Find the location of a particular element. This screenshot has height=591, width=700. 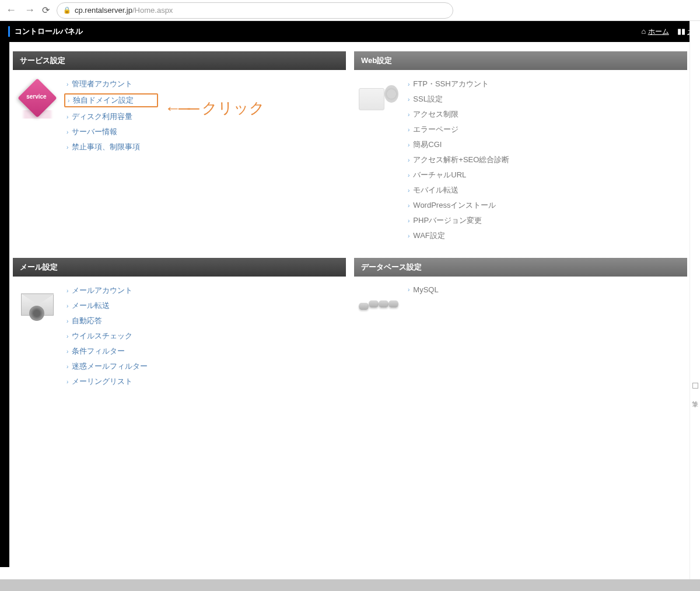

link-label: FTP・SSHアカウント is located at coordinates (450, 84).